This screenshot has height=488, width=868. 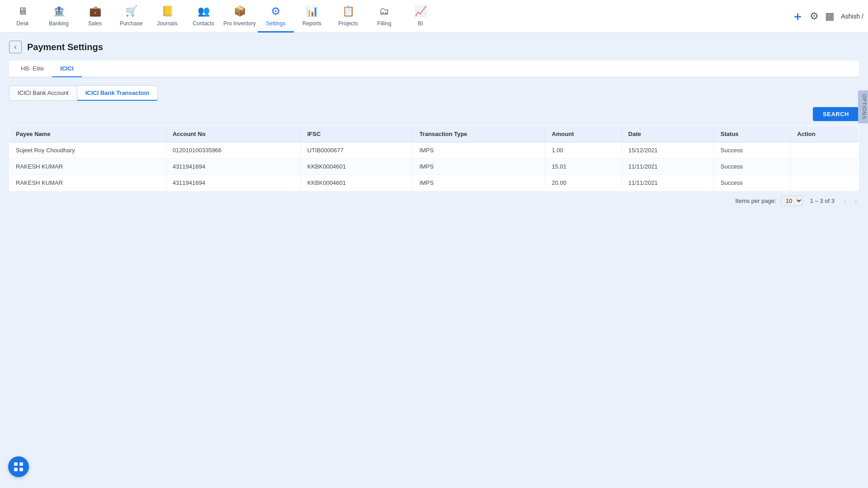 I want to click on cell-amount: 20.00, so click(x=583, y=183).